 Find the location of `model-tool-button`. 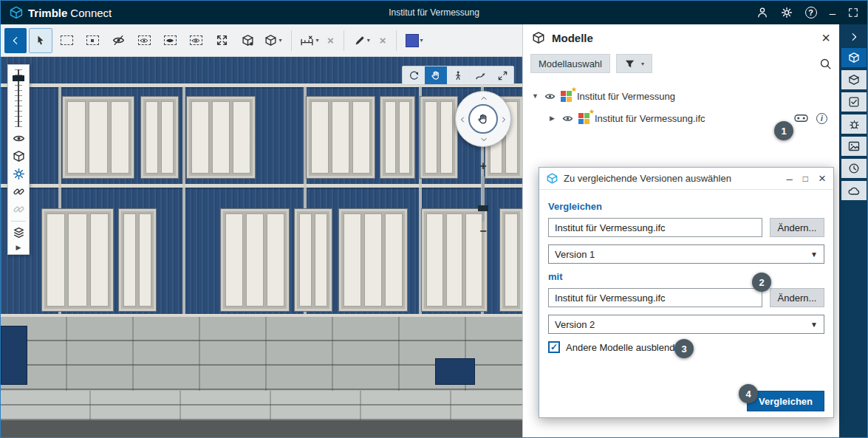

model-tool-button is located at coordinates (19, 157).